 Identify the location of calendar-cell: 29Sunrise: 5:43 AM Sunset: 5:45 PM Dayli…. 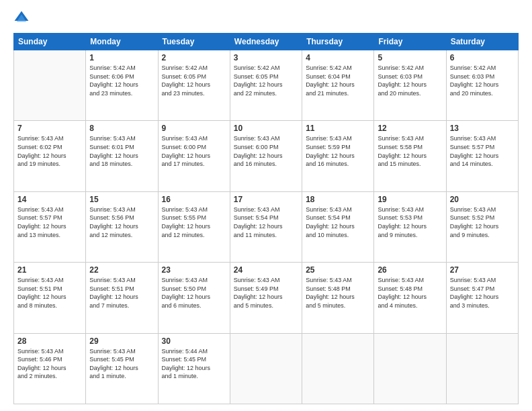
(122, 368).